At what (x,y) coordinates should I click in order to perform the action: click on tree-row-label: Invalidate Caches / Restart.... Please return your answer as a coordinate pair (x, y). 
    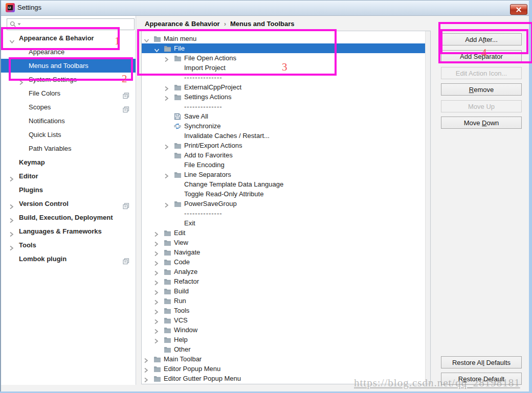
    Looking at the image, I should click on (227, 136).